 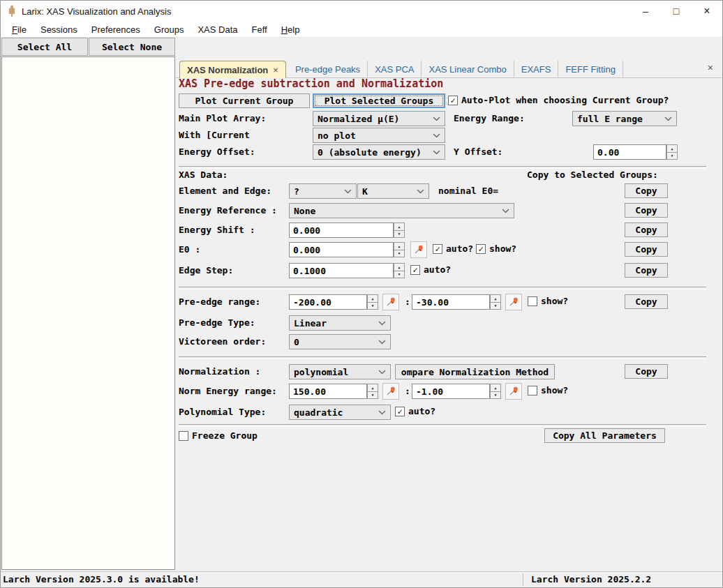 What do you see at coordinates (218, 29) in the screenshot?
I see `menu-xas-data: XAS Data` at bounding box center [218, 29].